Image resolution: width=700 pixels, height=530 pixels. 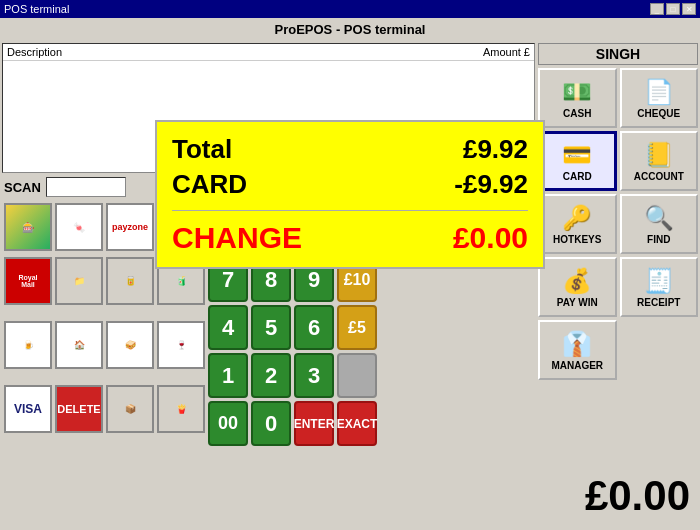 What do you see at coordinates (577, 155) in the screenshot?
I see `card-icon: 💳` at bounding box center [577, 155].